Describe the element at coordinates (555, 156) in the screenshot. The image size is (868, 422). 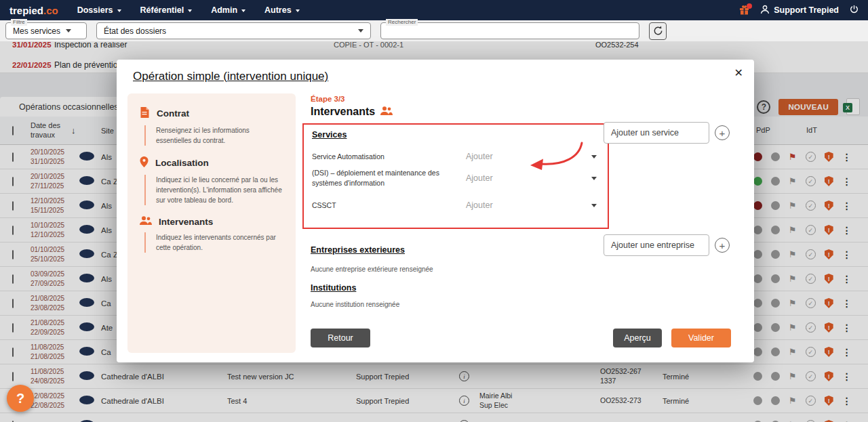
I see `annotation-arrow` at that location.